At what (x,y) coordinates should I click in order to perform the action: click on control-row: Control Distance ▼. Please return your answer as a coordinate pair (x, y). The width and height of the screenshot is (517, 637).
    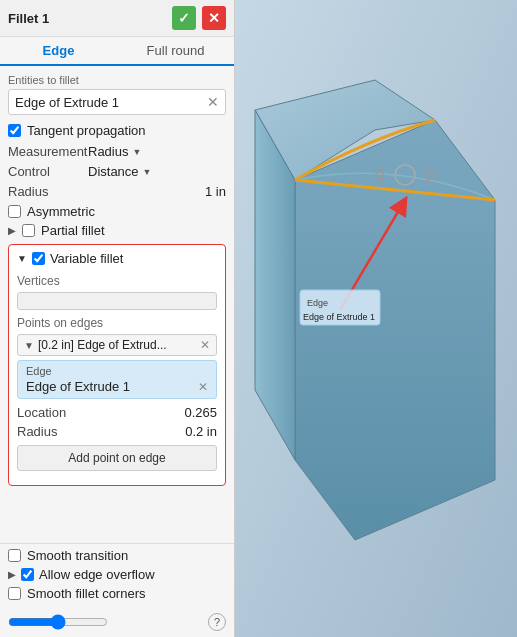
    Looking at the image, I should click on (117, 172).